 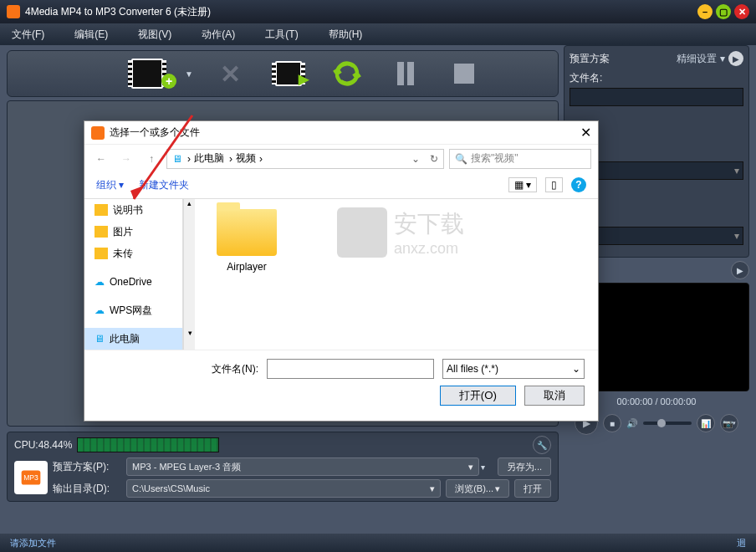 What do you see at coordinates (729, 423) in the screenshot?
I see `camera-button: 📷▾` at bounding box center [729, 423].